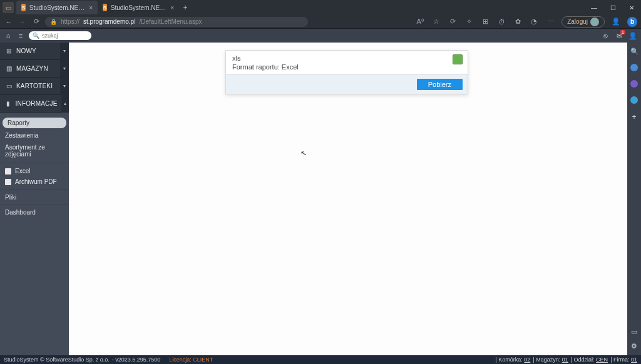 The image size is (641, 364). Describe the element at coordinates (34, 196) in the screenshot. I see `subnav-pliki-heading: Pliki` at that location.